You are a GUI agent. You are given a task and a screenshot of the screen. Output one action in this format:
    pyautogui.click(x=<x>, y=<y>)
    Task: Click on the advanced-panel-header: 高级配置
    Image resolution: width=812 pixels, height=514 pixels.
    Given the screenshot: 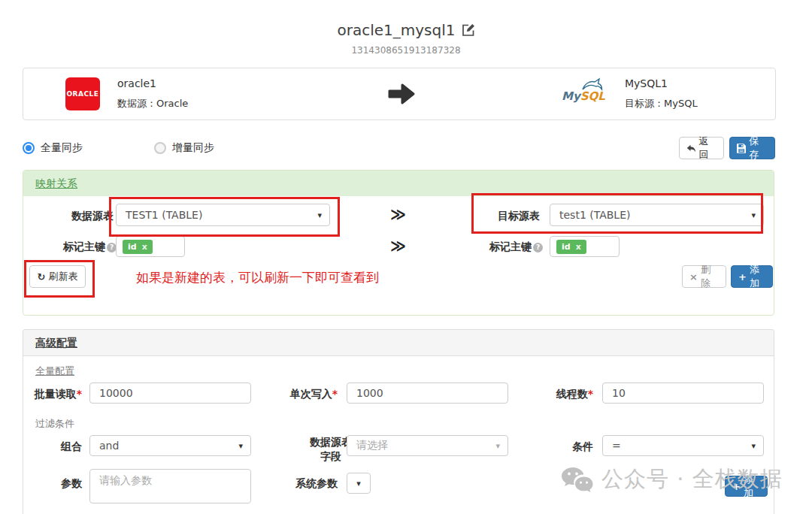 What is the action you would take?
    pyautogui.click(x=398, y=343)
    